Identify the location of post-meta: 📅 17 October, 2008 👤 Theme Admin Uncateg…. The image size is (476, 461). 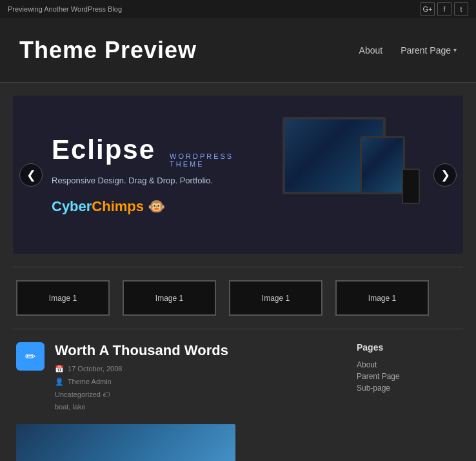
(142, 389).